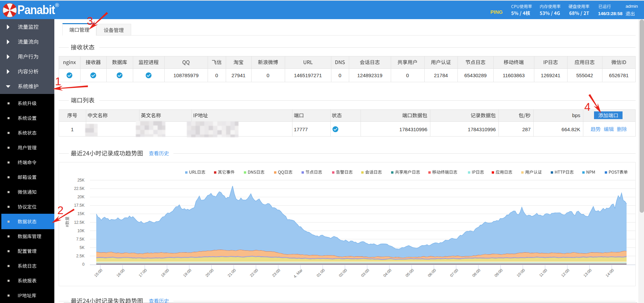 This screenshot has height=303, width=644. Describe the element at coordinates (143, 273) in the screenshot. I see `svg-text: 17:00` at that location.